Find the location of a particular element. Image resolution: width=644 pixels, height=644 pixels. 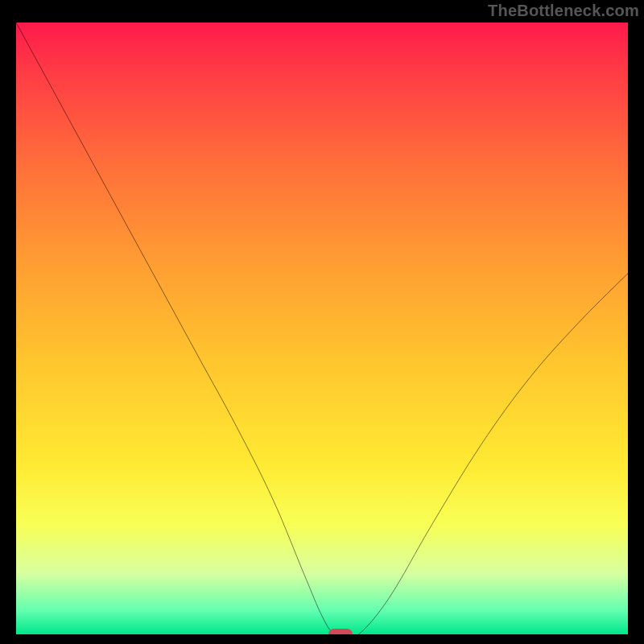

min-marker is located at coordinates (341, 631).